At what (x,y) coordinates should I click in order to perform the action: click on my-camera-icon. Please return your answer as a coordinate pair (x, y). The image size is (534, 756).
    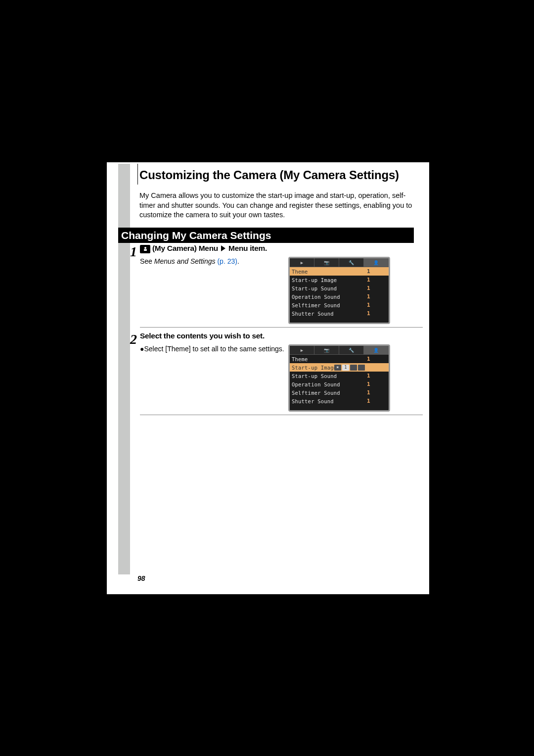
    Looking at the image, I should click on (145, 249).